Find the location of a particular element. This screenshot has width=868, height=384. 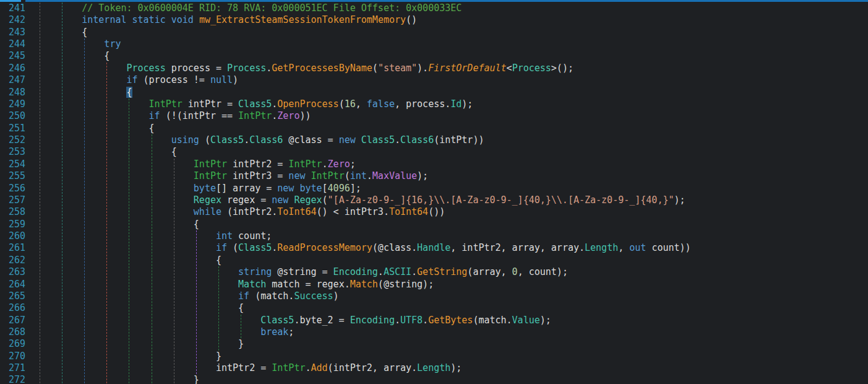

code-text: Regex regex = new Regex("[A-Za-z0-9-_]{1… is located at coordinates (343, 201).